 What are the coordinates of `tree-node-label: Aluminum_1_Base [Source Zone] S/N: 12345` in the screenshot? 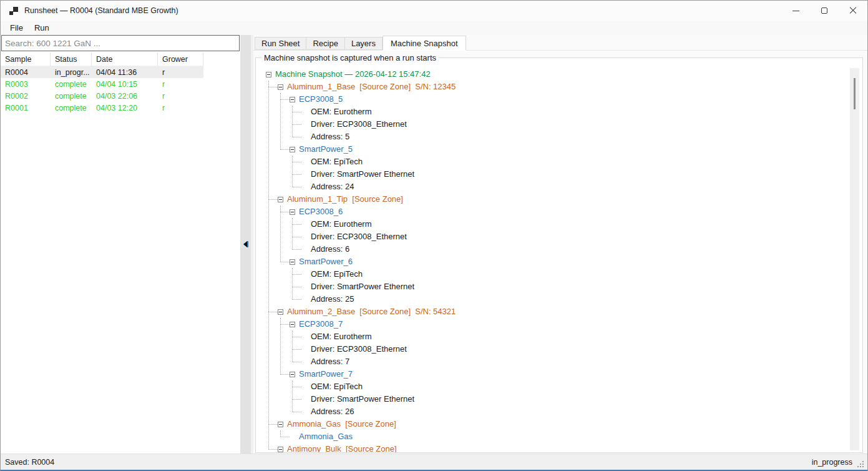 It's located at (371, 87).